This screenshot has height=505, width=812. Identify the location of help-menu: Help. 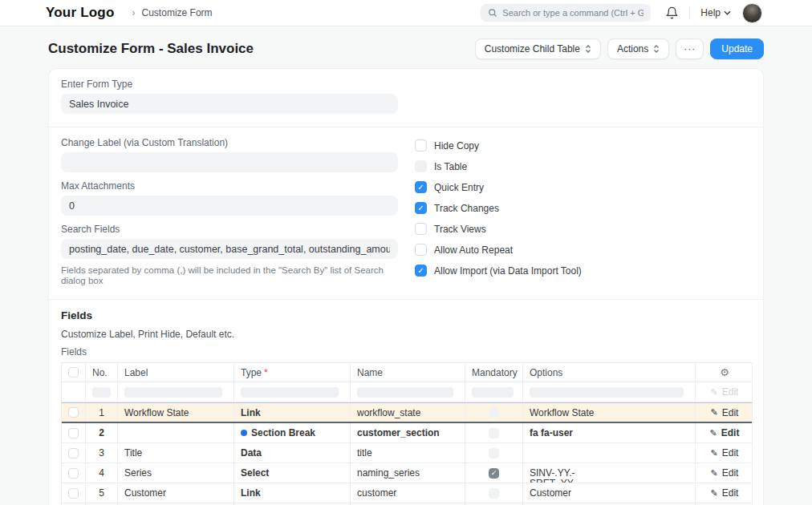
(716, 13).